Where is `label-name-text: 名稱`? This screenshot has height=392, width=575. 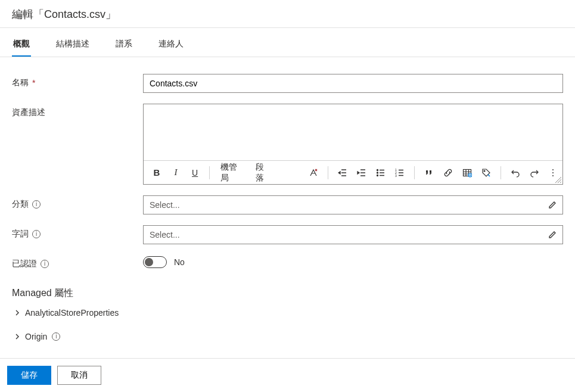
label-name-text: 名稱 is located at coordinates (20, 83).